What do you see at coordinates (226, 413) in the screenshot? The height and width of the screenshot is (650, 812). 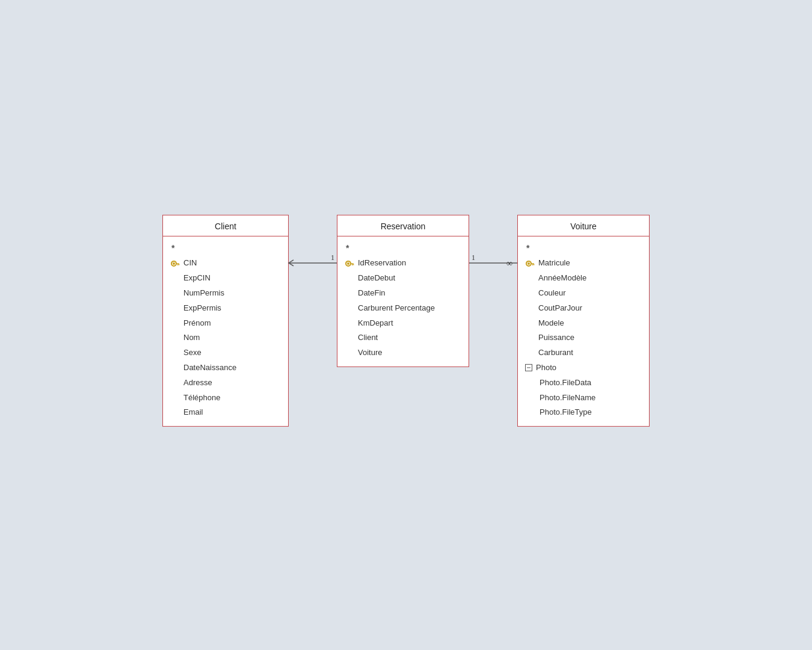 I see `client-field-email: Email` at bounding box center [226, 413].